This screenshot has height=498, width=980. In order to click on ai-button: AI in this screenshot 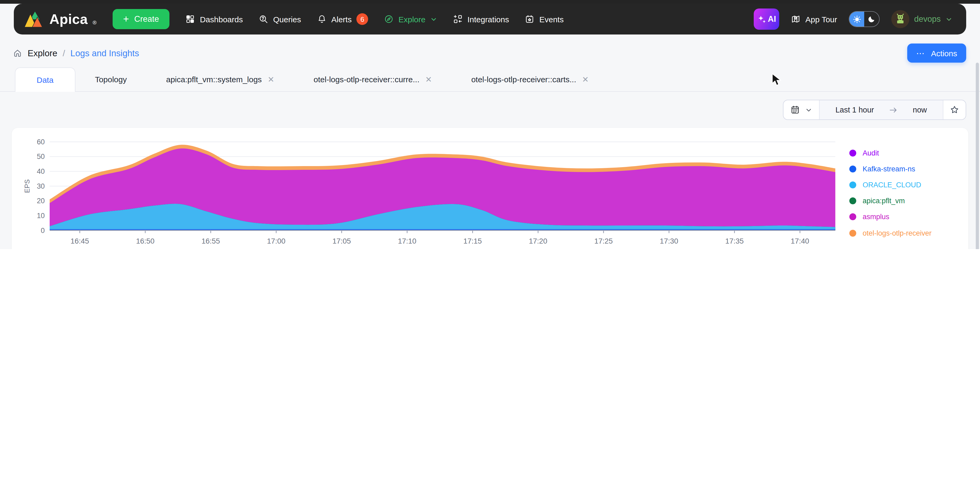, I will do `click(767, 19)`.